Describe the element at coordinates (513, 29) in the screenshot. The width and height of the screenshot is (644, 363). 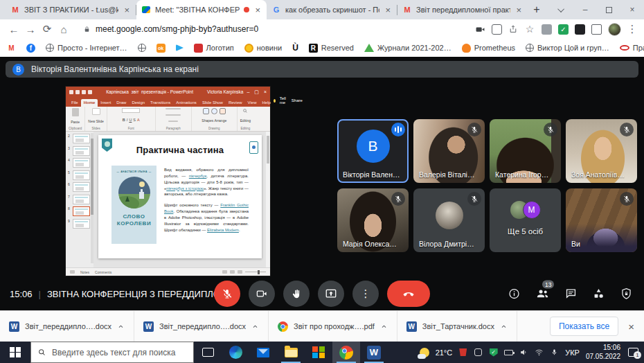
I see `share-icon` at that location.